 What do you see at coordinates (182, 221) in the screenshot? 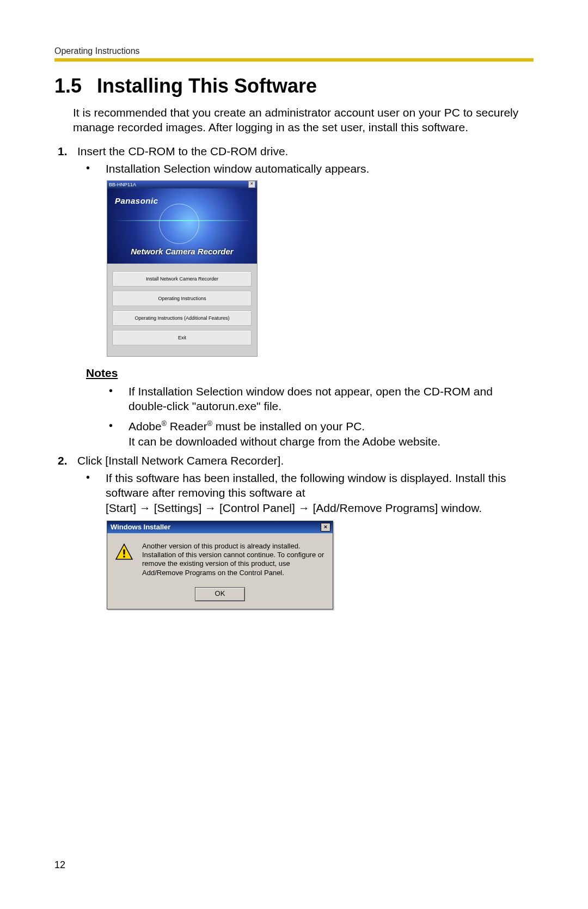
I see `light-flare-graphic` at bounding box center [182, 221].